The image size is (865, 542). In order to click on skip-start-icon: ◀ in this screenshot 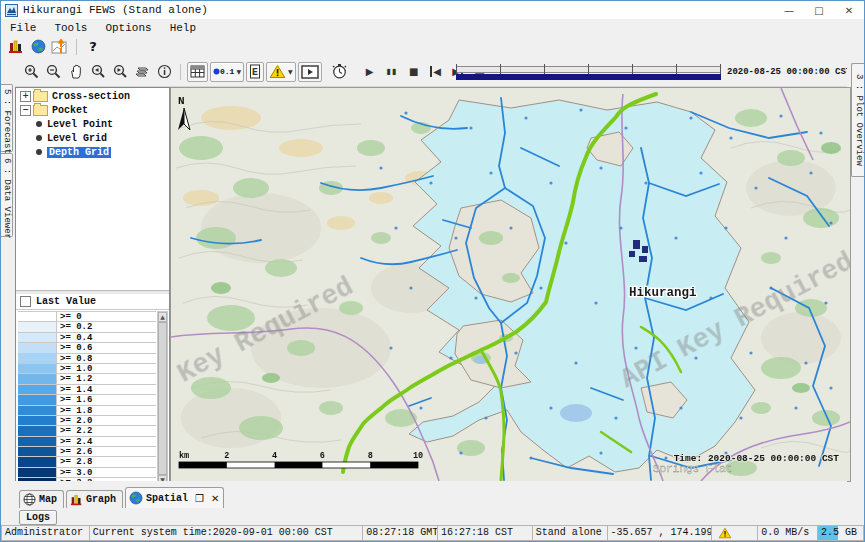, I will do `click(436, 72)`.